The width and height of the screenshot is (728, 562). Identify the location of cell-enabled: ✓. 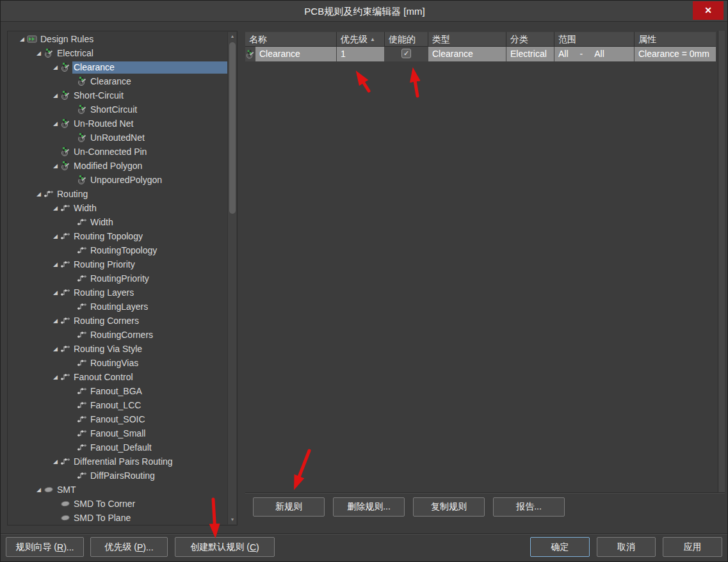
(407, 54).